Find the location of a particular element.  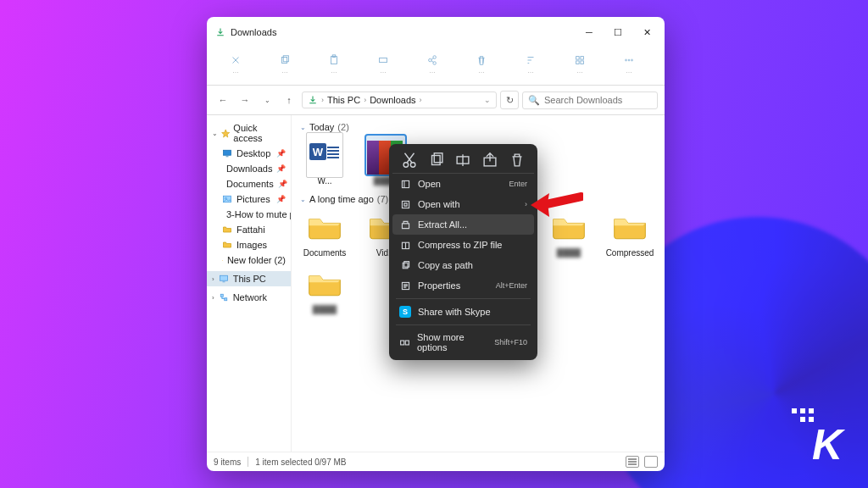

sidebar-quick-access: ⌄ Quick access is located at coordinates (249, 133).